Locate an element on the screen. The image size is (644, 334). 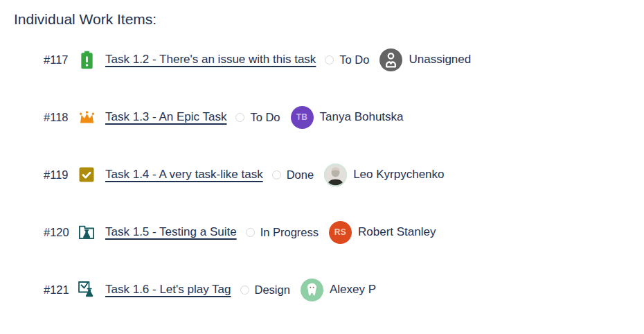
work-item-link: Task 1.6 - Let's play Tag is located at coordinates (168, 290).